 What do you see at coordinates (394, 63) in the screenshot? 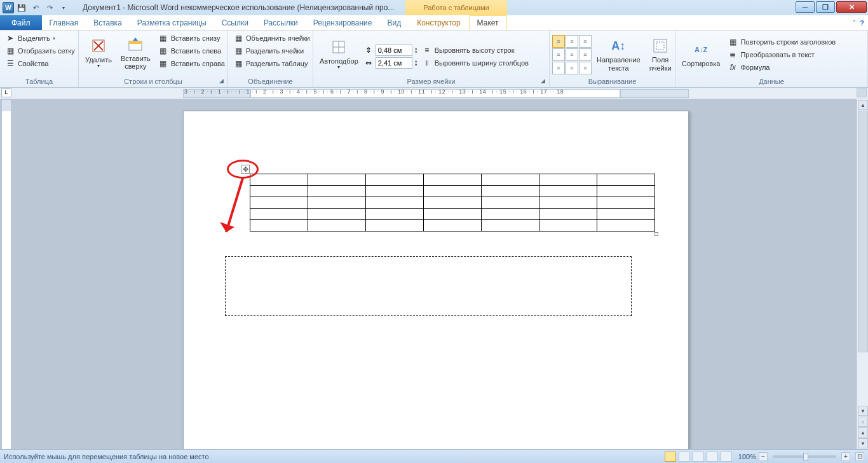
I see `col-width-input` at bounding box center [394, 63].